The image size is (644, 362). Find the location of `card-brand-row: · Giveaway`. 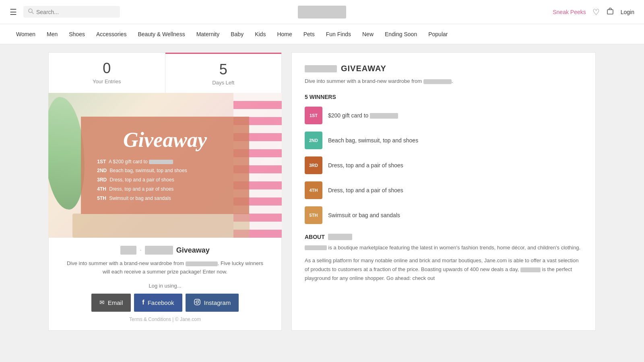

card-brand-row: · Giveaway is located at coordinates (165, 250).